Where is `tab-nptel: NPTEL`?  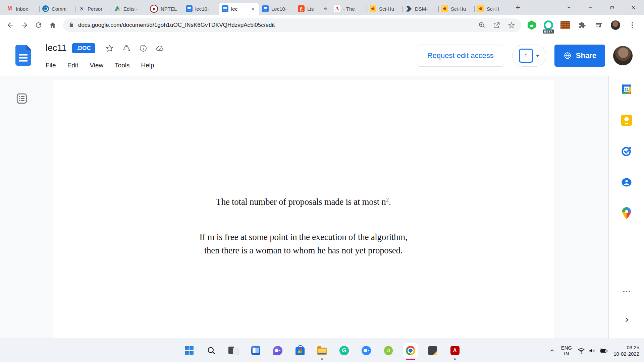
tab-nptel: NPTEL is located at coordinates (165, 9).